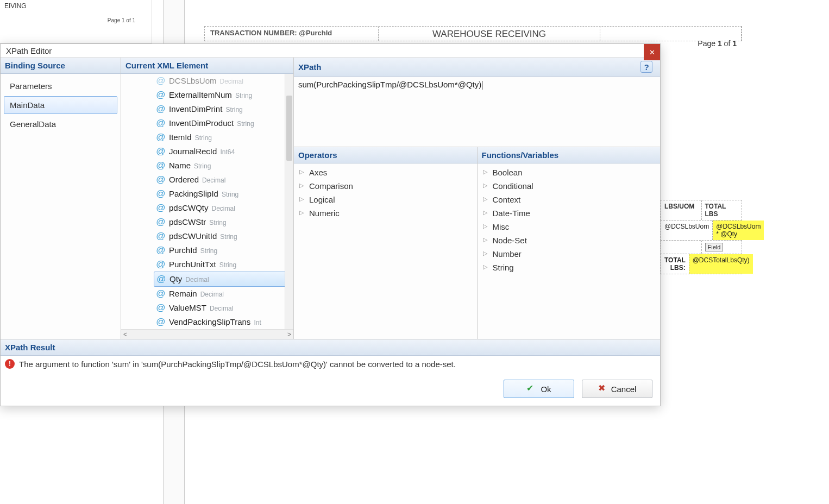  I want to click on xml-element-name: pdsCWUnitId, so click(193, 236).